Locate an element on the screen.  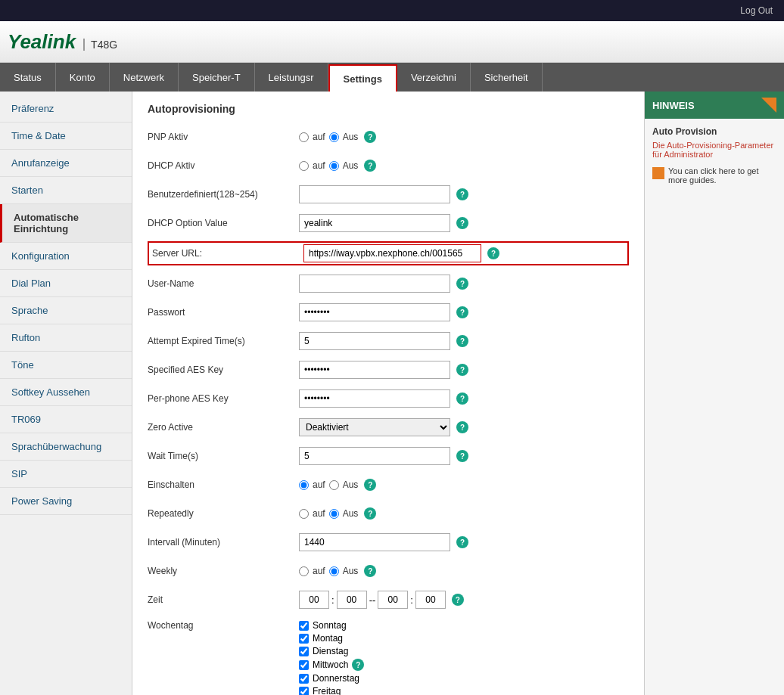
sonntag-checkbox is located at coordinates (304, 626).